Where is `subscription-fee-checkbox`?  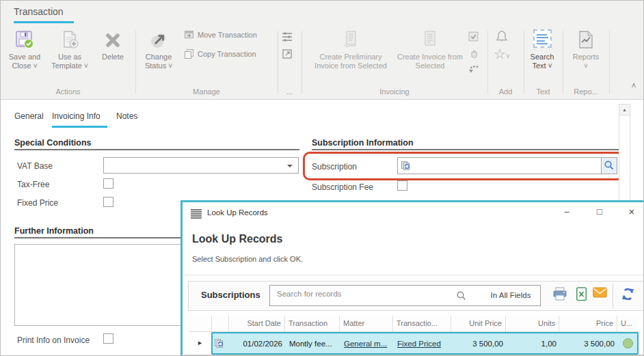 subscription-fee-checkbox is located at coordinates (402, 186).